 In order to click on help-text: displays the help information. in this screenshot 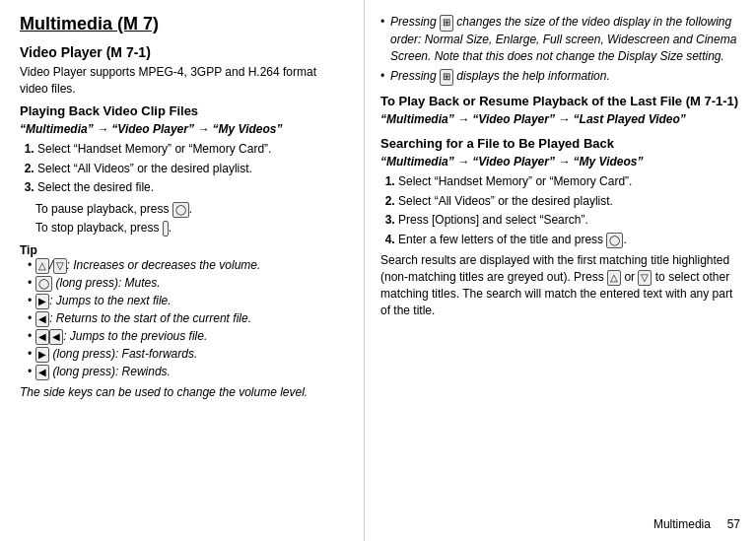, I will do `click(532, 76)`.